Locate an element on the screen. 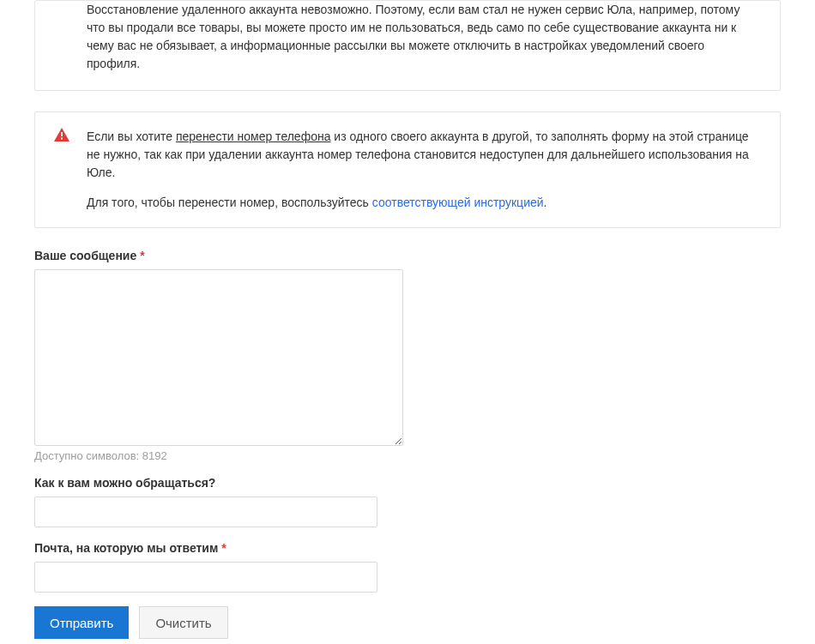 Image resolution: width=815 pixels, height=644 pixels. alert-p1-underline: перенести номер телефона is located at coordinates (254, 136).